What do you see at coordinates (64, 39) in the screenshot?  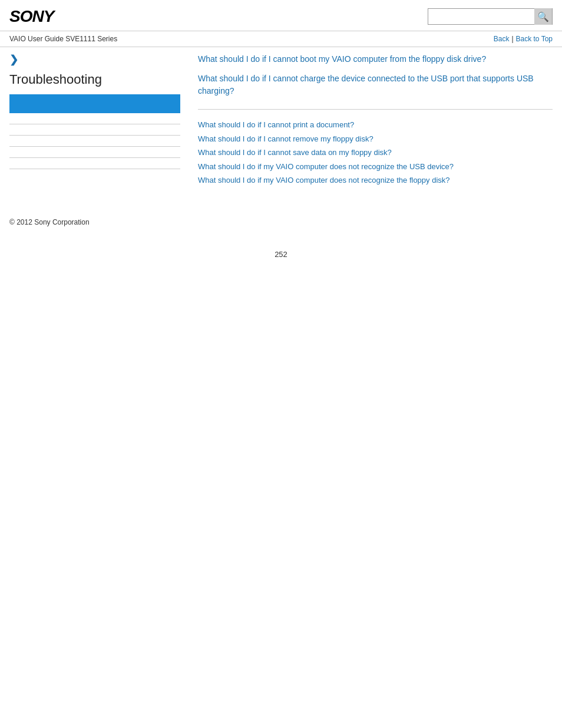 I see `guide-title: VAIO User Guide SVE1111 Series` at bounding box center [64, 39].